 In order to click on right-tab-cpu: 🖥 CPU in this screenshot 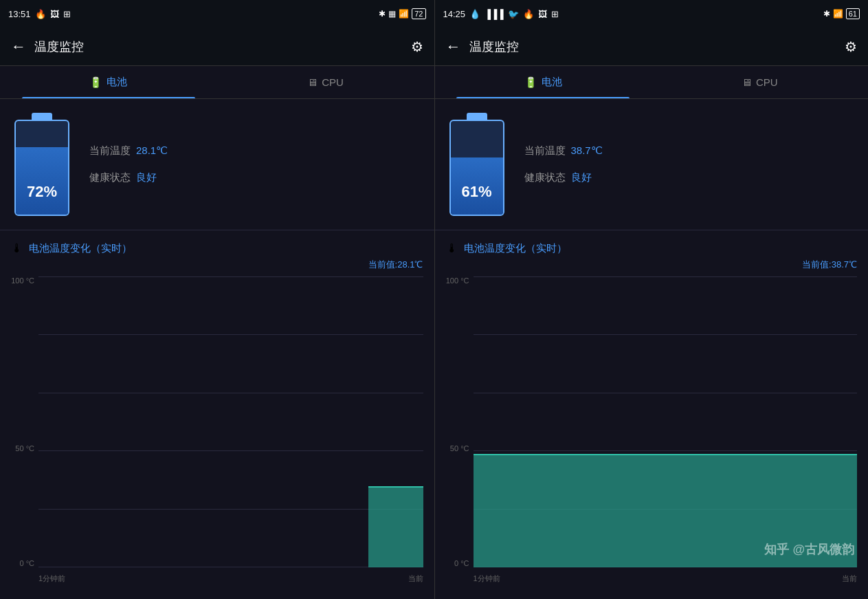, I will do `click(760, 83)`.